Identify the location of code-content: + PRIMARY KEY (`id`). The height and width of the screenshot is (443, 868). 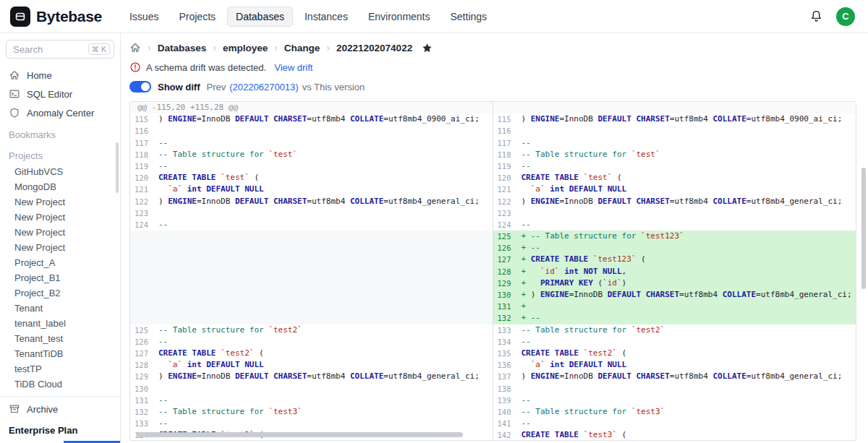
(687, 283).